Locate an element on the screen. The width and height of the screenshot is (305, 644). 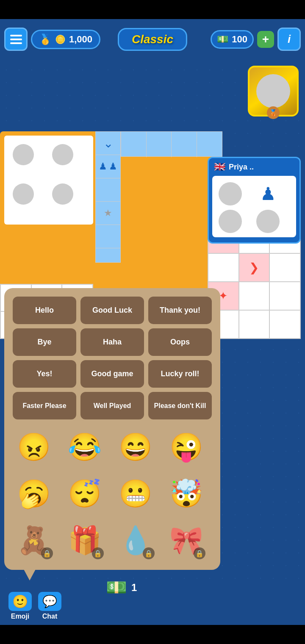
emoji-wink: 😜 is located at coordinates (186, 447).